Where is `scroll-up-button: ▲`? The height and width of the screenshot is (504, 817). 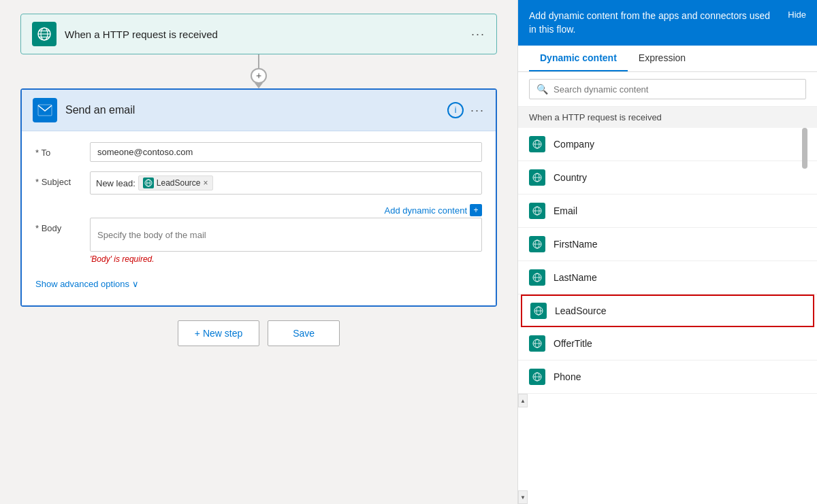
scroll-up-button: ▲ is located at coordinates (523, 401).